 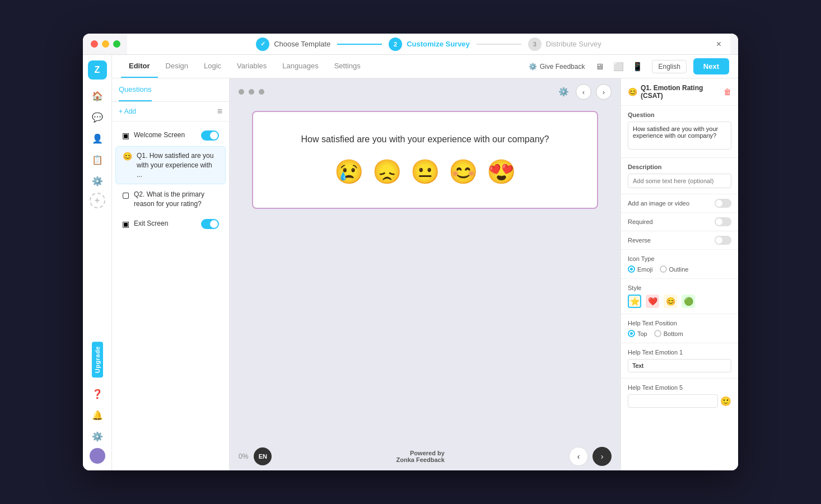 What do you see at coordinates (680, 395) in the screenshot?
I see `rp-help-emotion5: Help Text Emotion 5 🙂` at bounding box center [680, 395].